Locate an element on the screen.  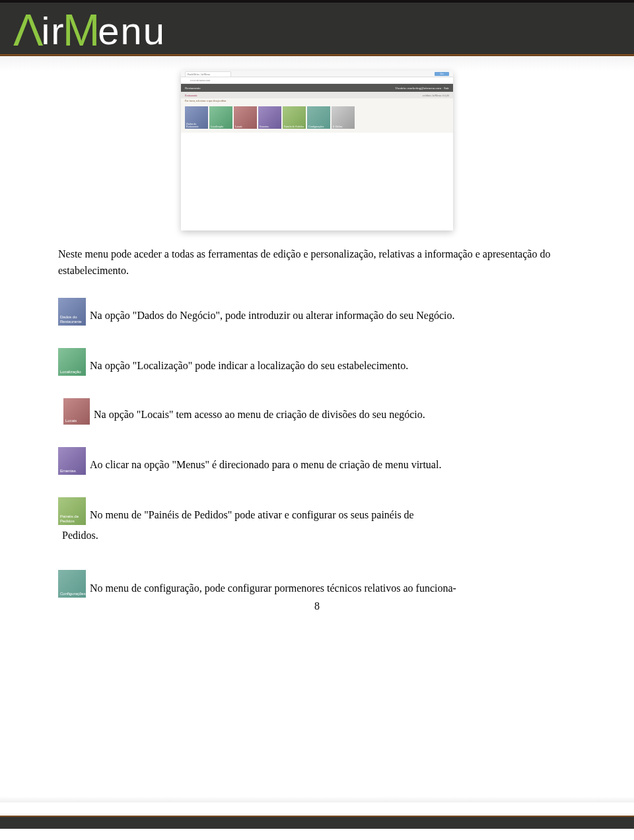
option-row-locais: Locais Na opção "Locais" tem acesso ao m… is located at coordinates (317, 411).